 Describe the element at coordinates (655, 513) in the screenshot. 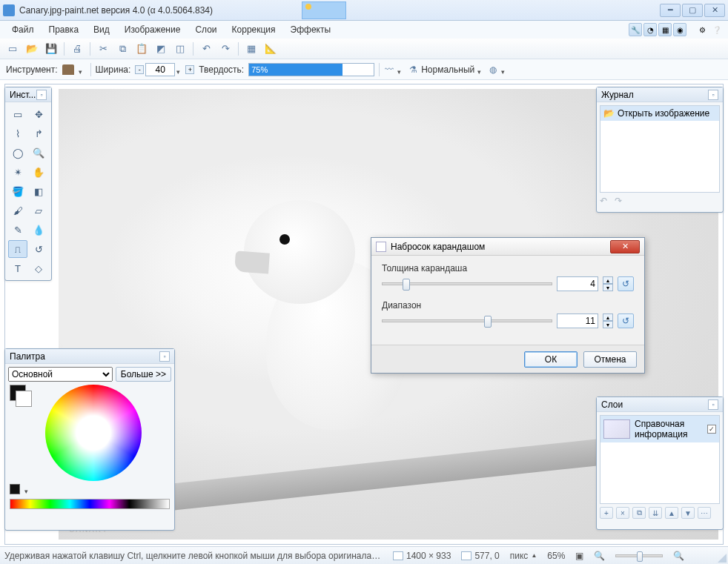

I see `layer-merge-icon: ⇊` at that location.